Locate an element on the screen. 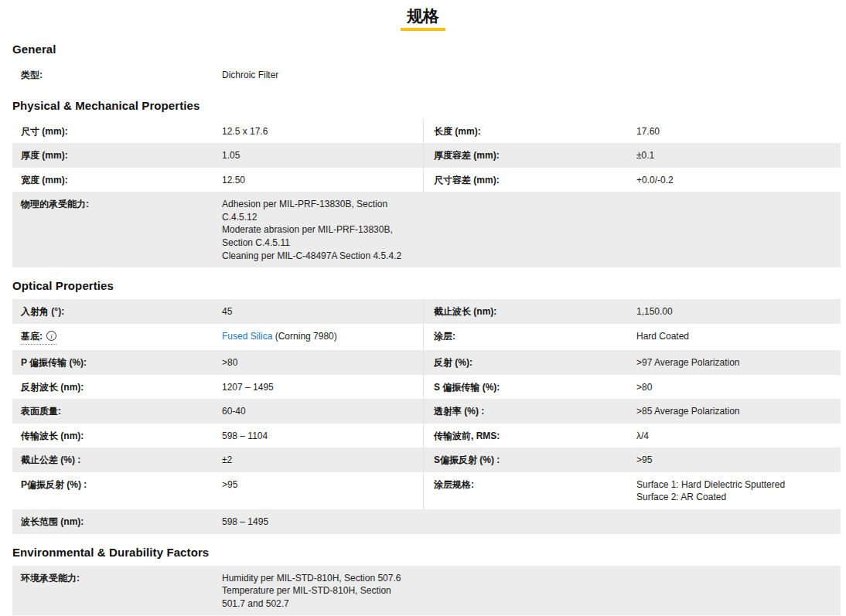  spec-cell-left: 表面质量:60-40 is located at coordinates (218, 411).